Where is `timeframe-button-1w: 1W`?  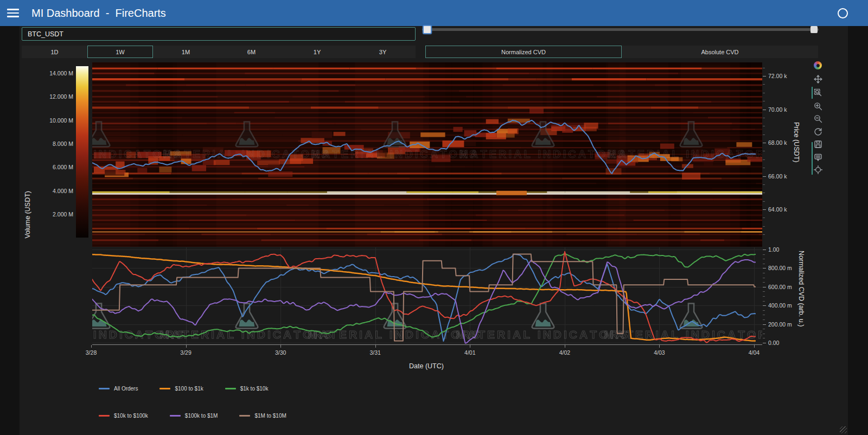 timeframe-button-1w: 1W is located at coordinates (120, 52).